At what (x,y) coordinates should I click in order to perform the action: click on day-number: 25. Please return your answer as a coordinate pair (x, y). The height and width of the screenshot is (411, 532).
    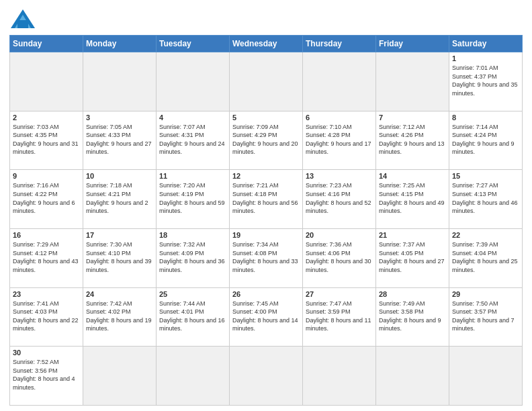
    Looking at the image, I should click on (193, 294).